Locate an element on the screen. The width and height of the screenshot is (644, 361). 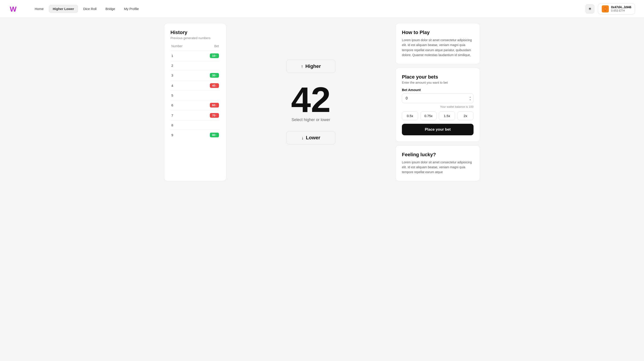
history-panel: History Previous generated numbers Numbe… is located at coordinates (195, 102).